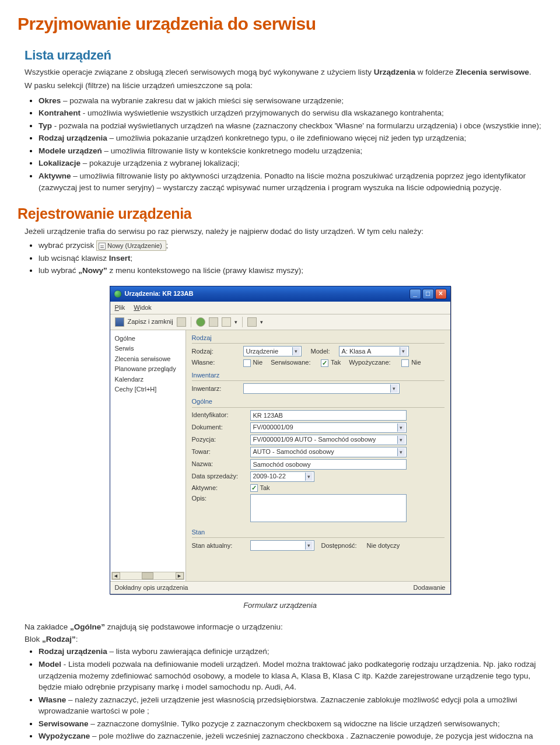 The height and width of the screenshot is (745, 560). What do you see at coordinates (149, 369) in the screenshot?
I see `sidebar-item-przeglady: Planowane przeglądy` at bounding box center [149, 369].